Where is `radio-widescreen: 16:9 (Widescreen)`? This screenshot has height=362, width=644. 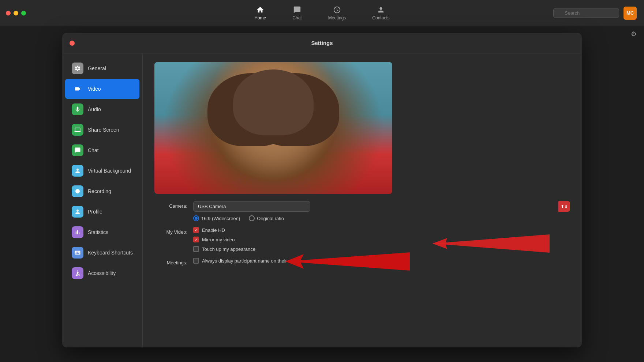
radio-widescreen: 16:9 (Widescreen) is located at coordinates (217, 218).